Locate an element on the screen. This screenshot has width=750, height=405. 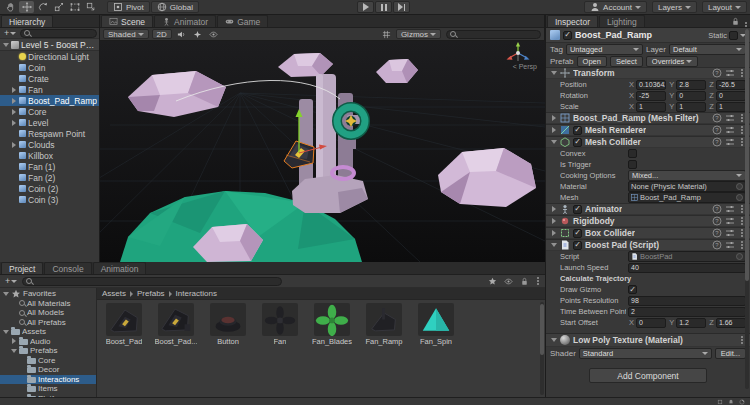
breadcrumb-segment: Interactions is located at coordinates (196, 294).